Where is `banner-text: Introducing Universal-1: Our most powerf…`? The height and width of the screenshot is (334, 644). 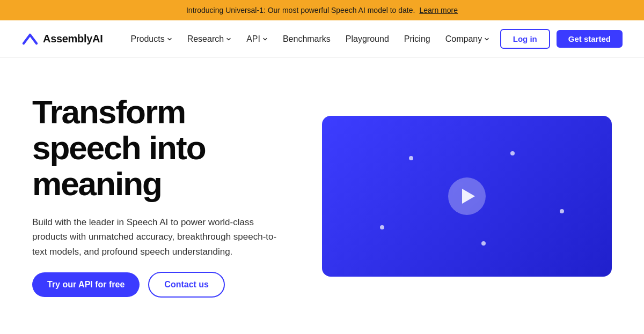
banner-text: Introducing Universal-1: Our most powerf… is located at coordinates (301, 10).